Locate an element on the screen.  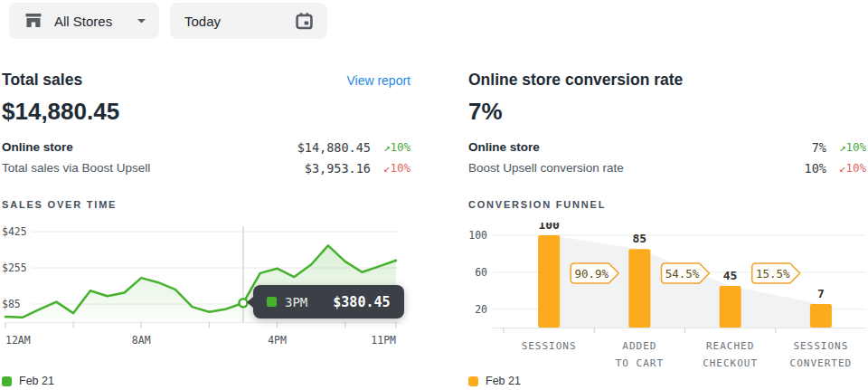
total-sales-value: $14,880.45 is located at coordinates (61, 112).